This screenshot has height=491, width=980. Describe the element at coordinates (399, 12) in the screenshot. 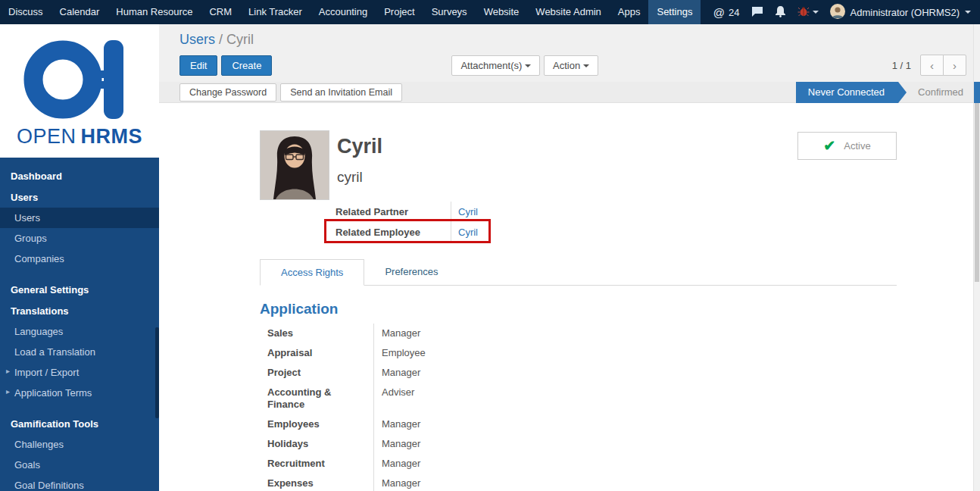

I see `topbar-item-project: Project` at that location.